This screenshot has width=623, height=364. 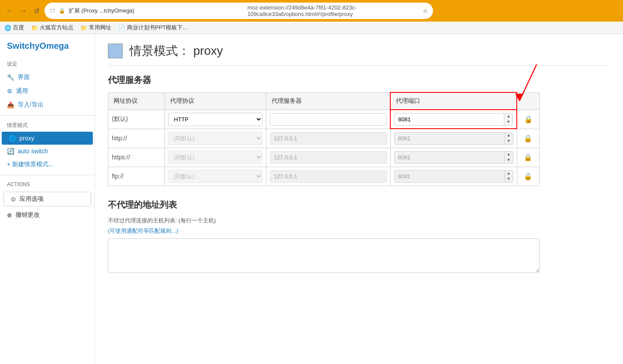 I want to click on bookmarks-bar: 🌐 百度 📁 火狐官方站点 📁 常用网址 📄 商业计划书PPT模板下..., so click(x=312, y=28).